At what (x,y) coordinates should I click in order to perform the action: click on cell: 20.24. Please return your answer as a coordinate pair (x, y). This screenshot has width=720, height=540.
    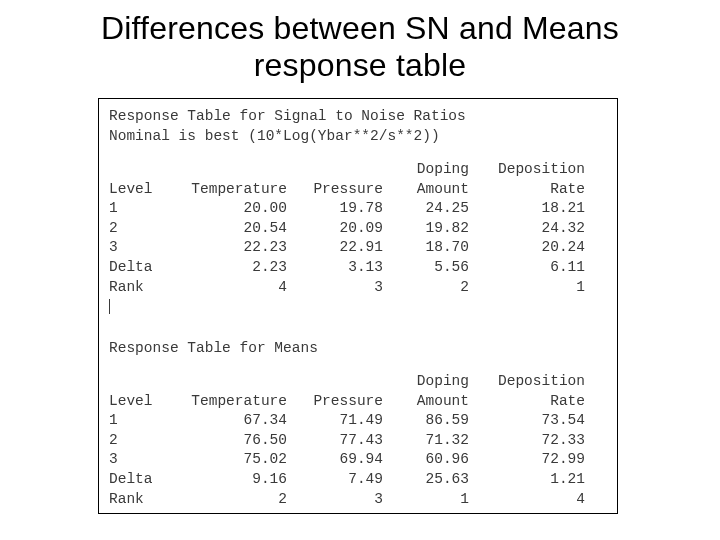
    Looking at the image, I should click on (527, 248).